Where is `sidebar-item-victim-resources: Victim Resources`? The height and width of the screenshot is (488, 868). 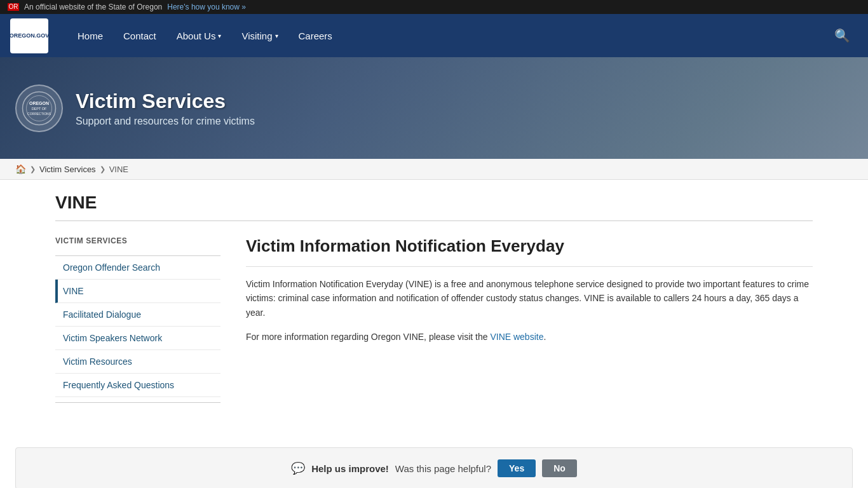
sidebar-item-victim-resources: Victim Resources is located at coordinates (138, 362).